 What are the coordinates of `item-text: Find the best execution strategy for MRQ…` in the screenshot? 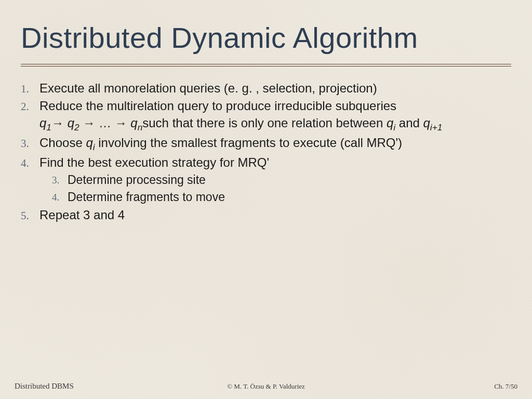 It's located at (275, 163).